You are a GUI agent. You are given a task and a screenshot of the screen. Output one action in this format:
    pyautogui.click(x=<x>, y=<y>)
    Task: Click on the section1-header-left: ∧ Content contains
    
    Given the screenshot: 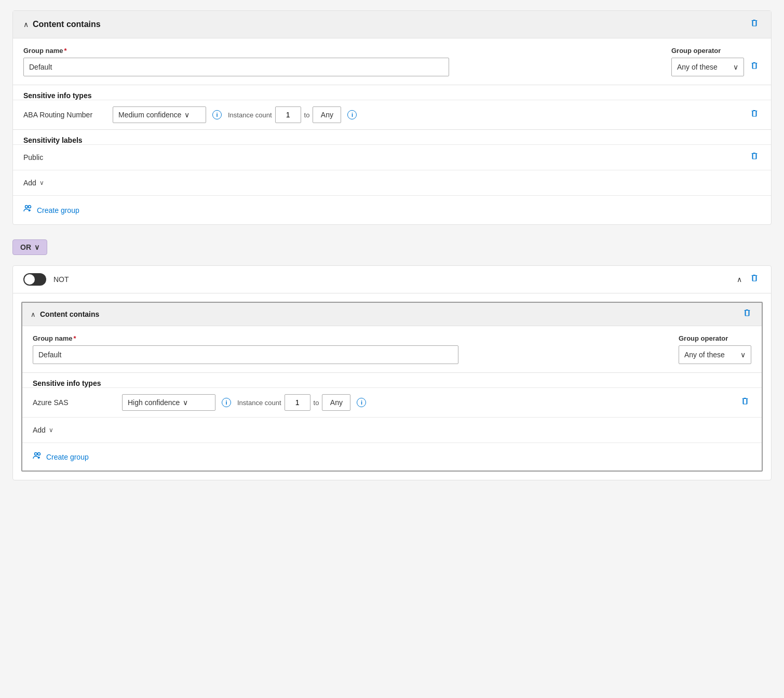 What is the action you would take?
    pyautogui.click(x=62, y=24)
    